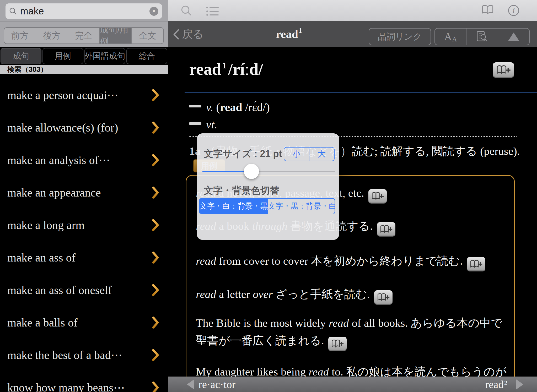 This screenshot has height=392, width=537. Describe the element at coordinates (84, 128) in the screenshot. I see `result-item: make allowance(s) (for)` at that location.